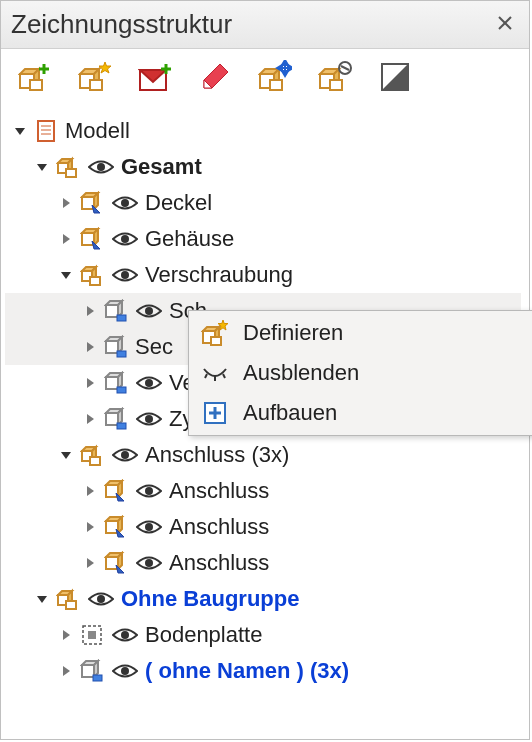 The width and height of the screenshot is (532, 742). I want to click on tree-node-verschraubung: Verschraubung, so click(263, 275).